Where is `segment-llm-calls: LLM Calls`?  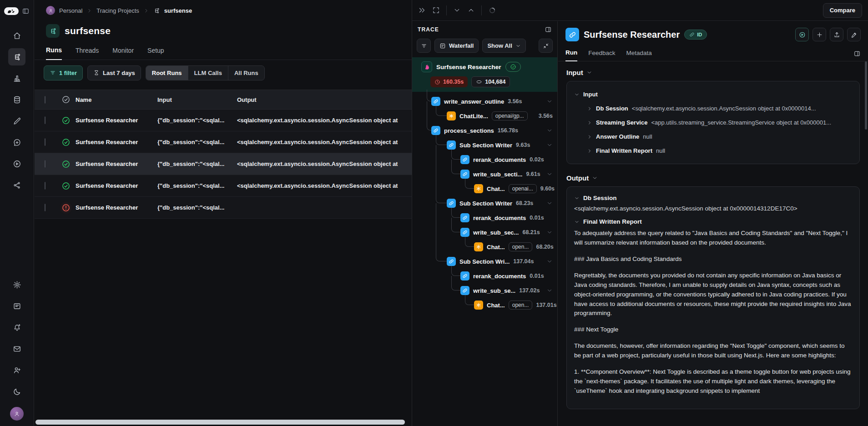 segment-llm-calls: LLM Calls is located at coordinates (208, 73).